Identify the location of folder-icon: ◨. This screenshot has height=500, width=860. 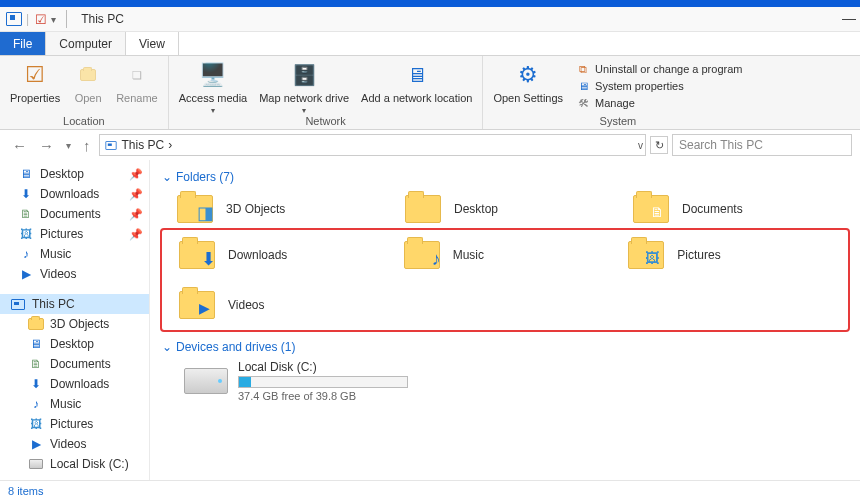
(195, 209).